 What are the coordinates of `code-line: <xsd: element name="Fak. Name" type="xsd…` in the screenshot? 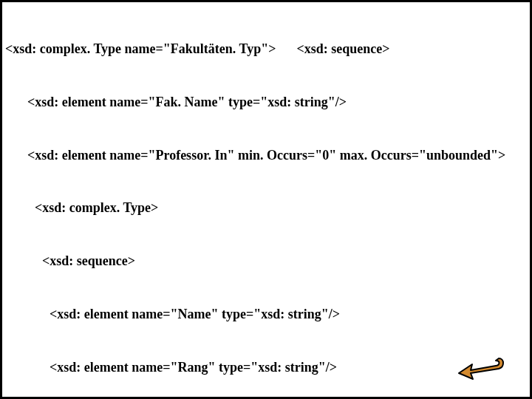 It's located at (266, 103).